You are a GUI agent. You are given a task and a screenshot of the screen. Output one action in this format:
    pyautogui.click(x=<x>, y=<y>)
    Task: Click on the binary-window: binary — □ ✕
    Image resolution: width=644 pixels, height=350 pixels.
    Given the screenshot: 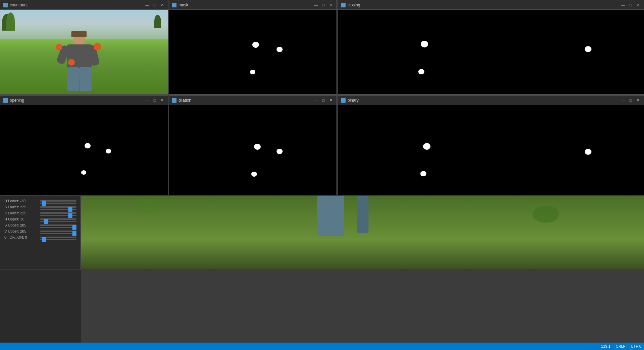 What is the action you would take?
    pyautogui.click(x=491, y=145)
    